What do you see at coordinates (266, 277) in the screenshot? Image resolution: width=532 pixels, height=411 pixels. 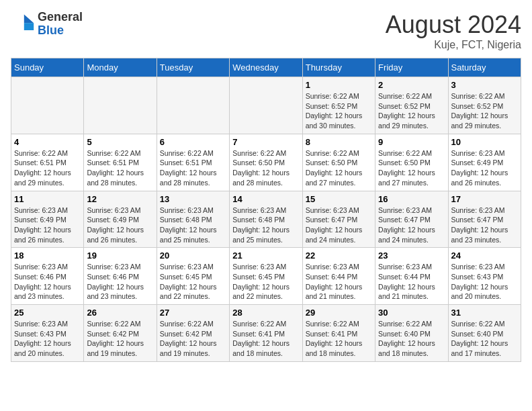 I see `day-cell: 21Sunrise: 6:23 AM Sunset: 6:45 PM Dayli…` at bounding box center [266, 277].